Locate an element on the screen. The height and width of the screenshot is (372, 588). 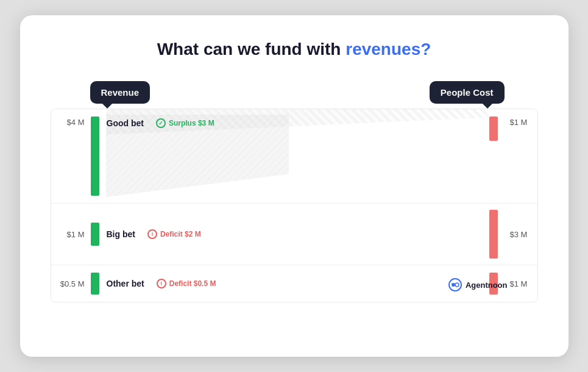
badge-good: ✓ Surplus $3 M is located at coordinates (185, 123).